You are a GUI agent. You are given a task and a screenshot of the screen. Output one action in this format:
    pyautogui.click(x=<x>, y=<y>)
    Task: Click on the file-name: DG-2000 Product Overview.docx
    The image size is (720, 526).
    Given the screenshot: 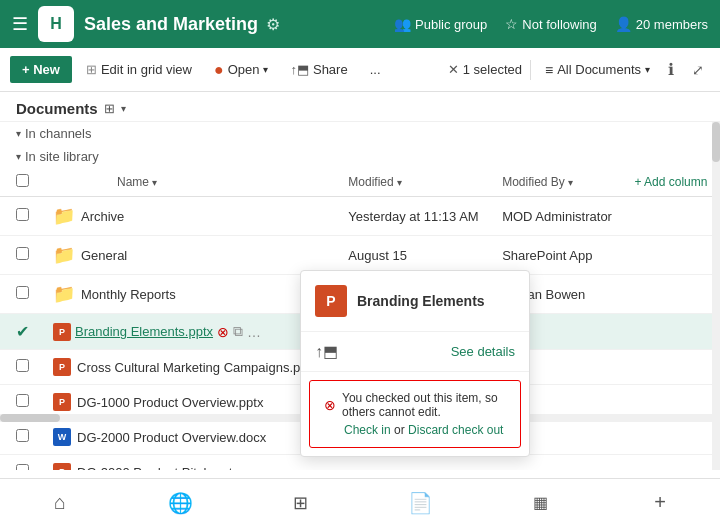 What is the action you would take?
    pyautogui.click(x=172, y=438)
    